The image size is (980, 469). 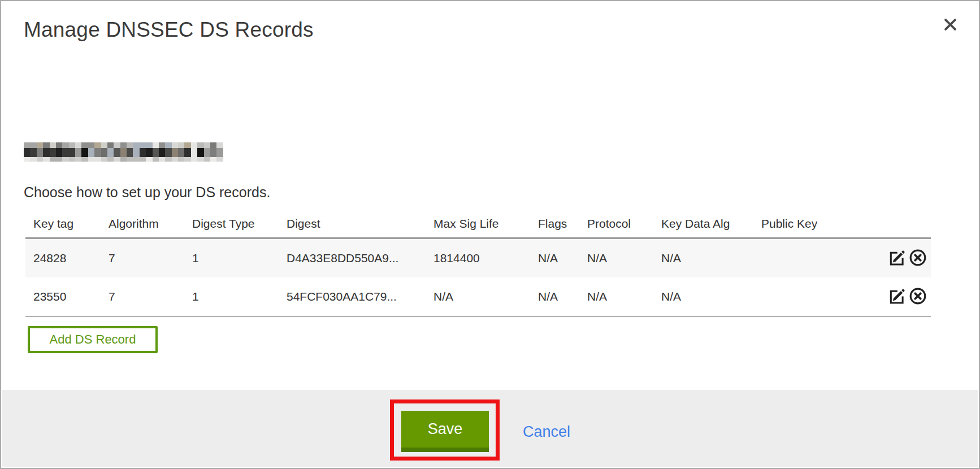 What do you see at coordinates (445, 432) in the screenshot?
I see `save-button: Save` at bounding box center [445, 432].